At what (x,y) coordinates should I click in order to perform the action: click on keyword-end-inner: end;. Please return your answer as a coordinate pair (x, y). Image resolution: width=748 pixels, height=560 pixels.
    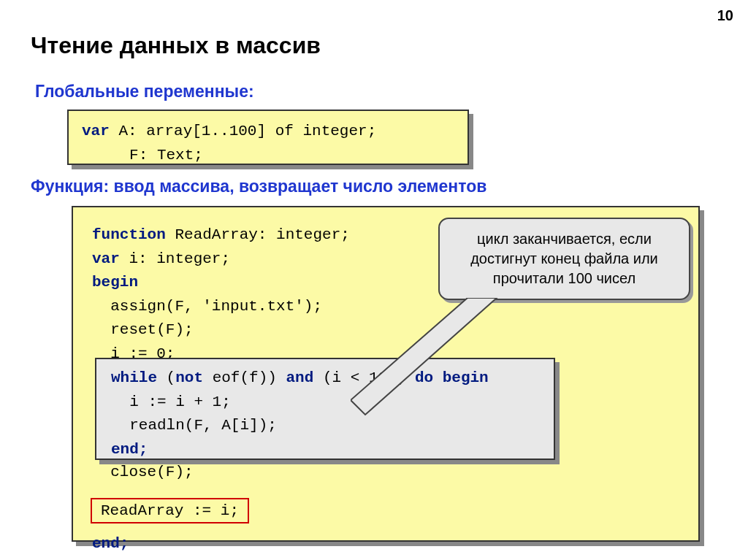
    Looking at the image, I should click on (129, 450).